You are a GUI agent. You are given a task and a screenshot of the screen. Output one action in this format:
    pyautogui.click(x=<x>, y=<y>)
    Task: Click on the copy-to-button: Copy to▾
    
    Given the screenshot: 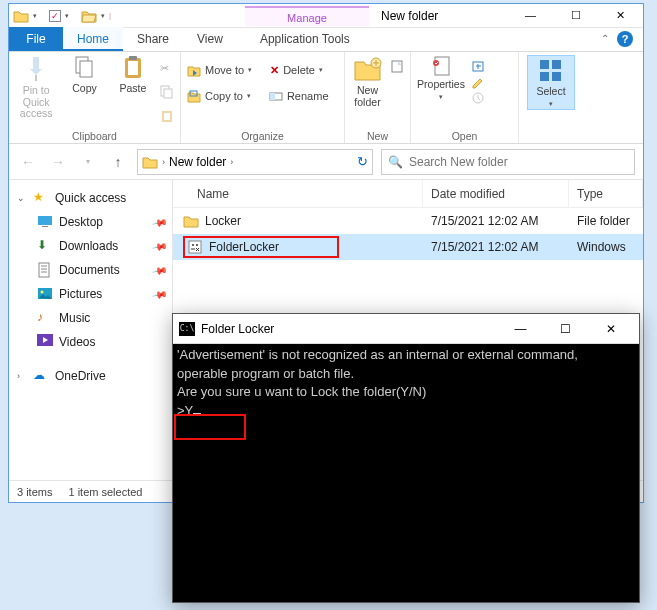 What is the action you would take?
    pyautogui.click(x=219, y=96)
    